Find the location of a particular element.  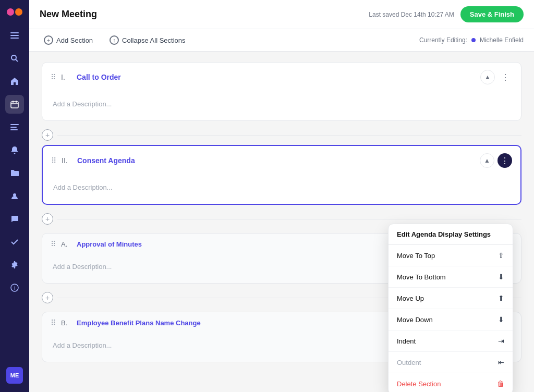

section-2-body: Add a Description... is located at coordinates (282, 190).